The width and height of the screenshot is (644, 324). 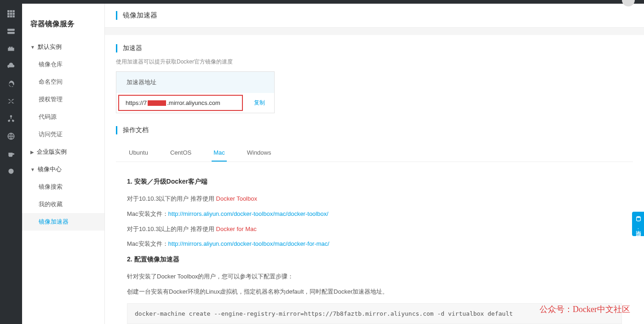 I want to click on address-box: 加速器地址 https://7.mirror.aliyuncs.com 复制, so click(x=195, y=92).